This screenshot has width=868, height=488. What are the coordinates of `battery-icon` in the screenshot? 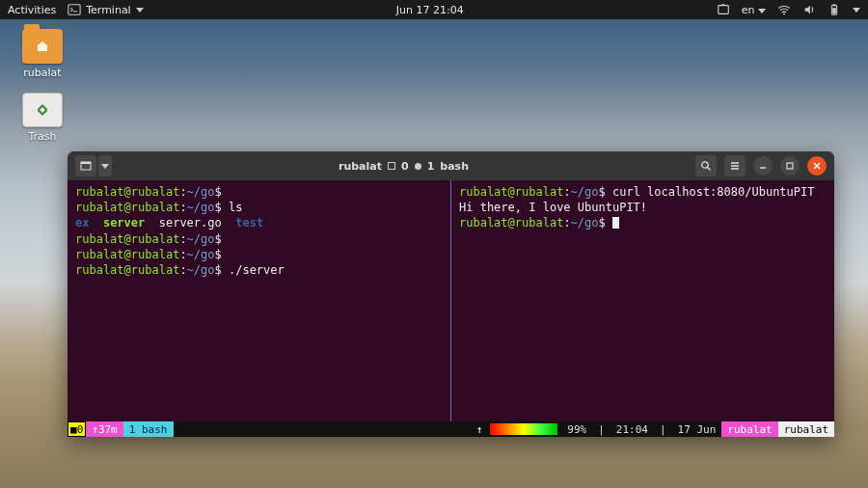 It's located at (834, 10).